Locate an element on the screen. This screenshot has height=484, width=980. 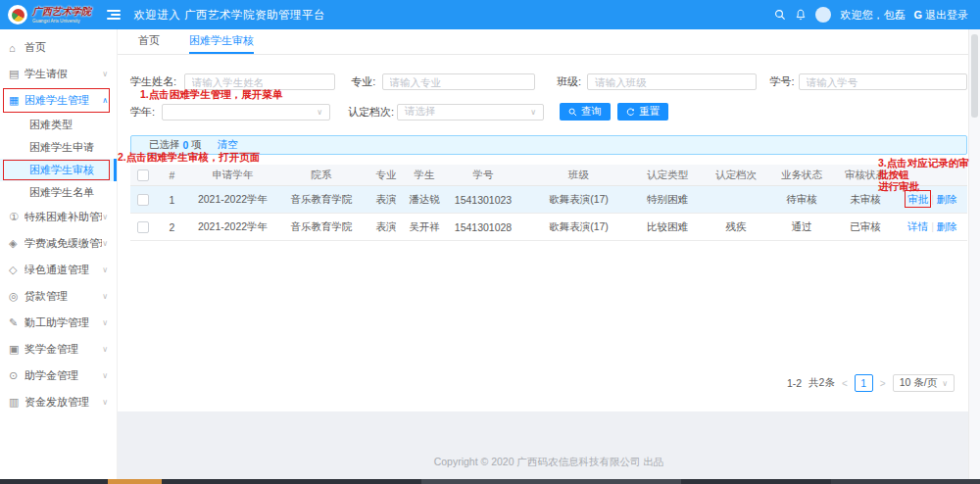
cell-level: 残疾 is located at coordinates (736, 227).